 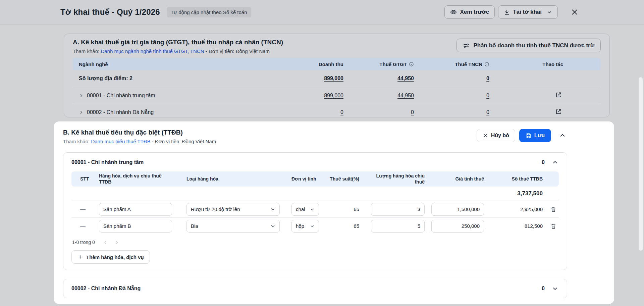 I want to click on summary-gtgt: 44,950, so click(x=406, y=79).